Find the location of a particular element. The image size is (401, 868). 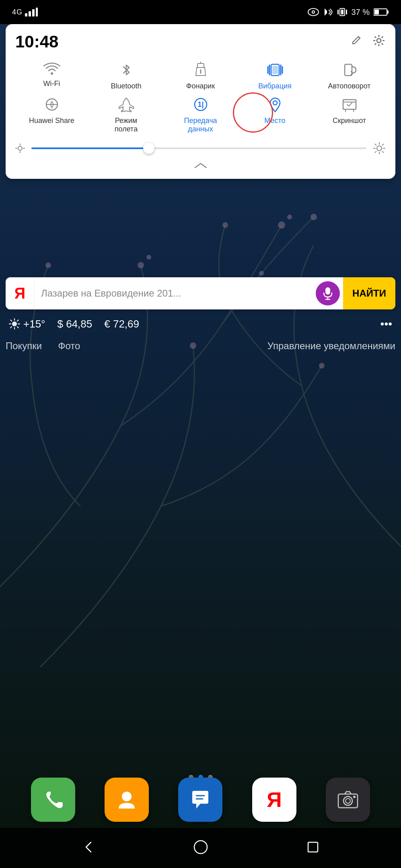

tile-wifi: Wi-Fi is located at coordinates (51, 76).